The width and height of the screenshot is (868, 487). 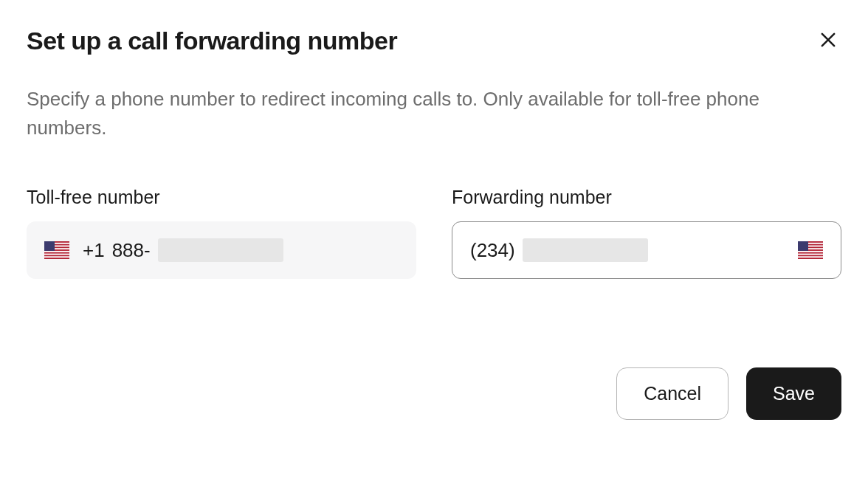 I want to click on save-button: Save, so click(x=794, y=394).